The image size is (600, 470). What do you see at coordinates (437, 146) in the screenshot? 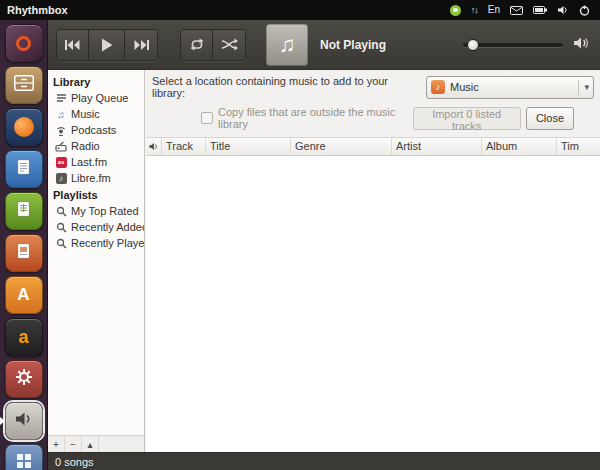
I see `column-header-artist: Artist` at bounding box center [437, 146].